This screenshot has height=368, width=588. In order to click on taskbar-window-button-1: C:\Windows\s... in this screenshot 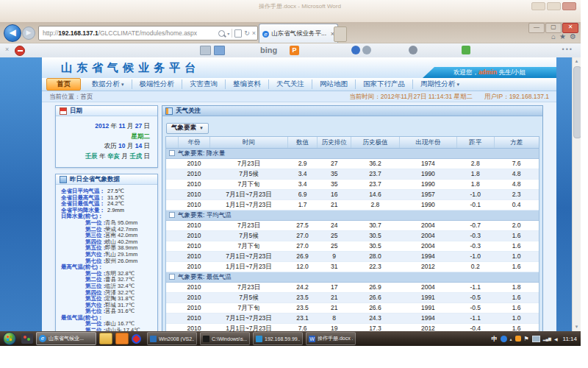, I will do `click(225, 339)`.